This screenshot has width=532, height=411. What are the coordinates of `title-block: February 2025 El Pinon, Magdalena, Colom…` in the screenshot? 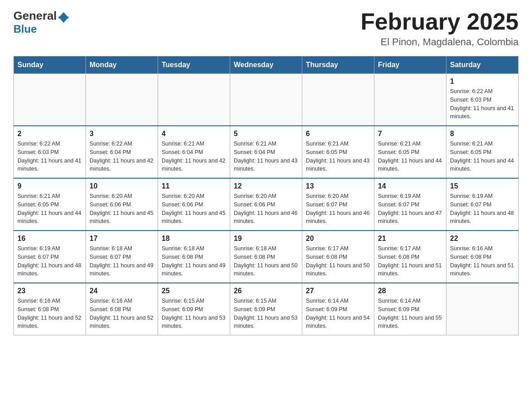 It's located at (440, 29).